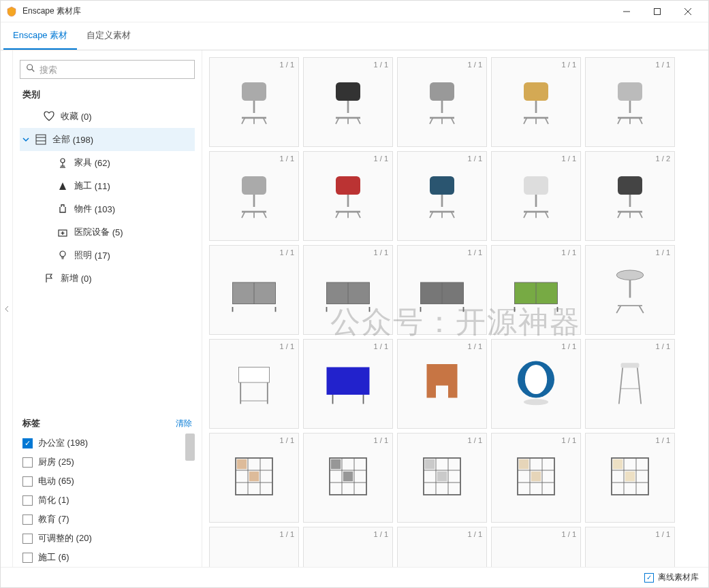 This screenshot has height=588, width=709. What do you see at coordinates (108, 116) in the screenshot?
I see `category-favorites: 收藏 (0)` at bounding box center [108, 116].